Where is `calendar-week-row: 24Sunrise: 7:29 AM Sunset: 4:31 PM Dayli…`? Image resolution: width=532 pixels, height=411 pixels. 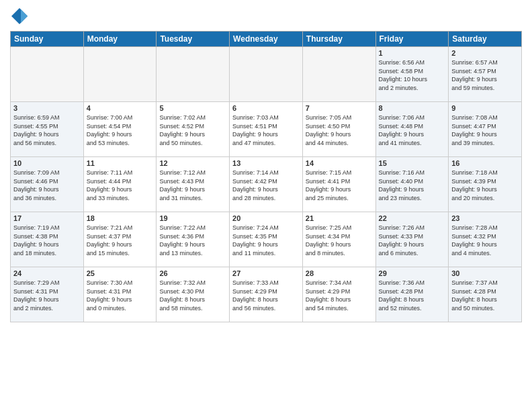
calendar-week-row: 24Sunrise: 7:29 AM Sunset: 4:31 PM Dayli… is located at coordinates (266, 295).